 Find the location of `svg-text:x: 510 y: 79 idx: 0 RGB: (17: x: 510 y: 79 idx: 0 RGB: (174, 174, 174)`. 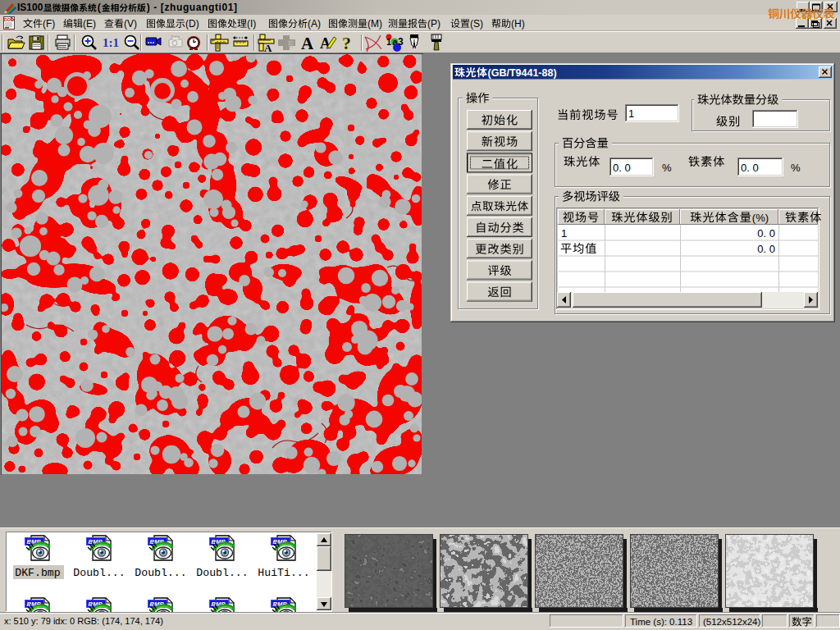

svg-text:x: 510 y: 79 idx: 0 RGB: (17: x: 510 y: 79 idx: 0 RGB: (174, 174, 174) is located at coordinates (84, 621).